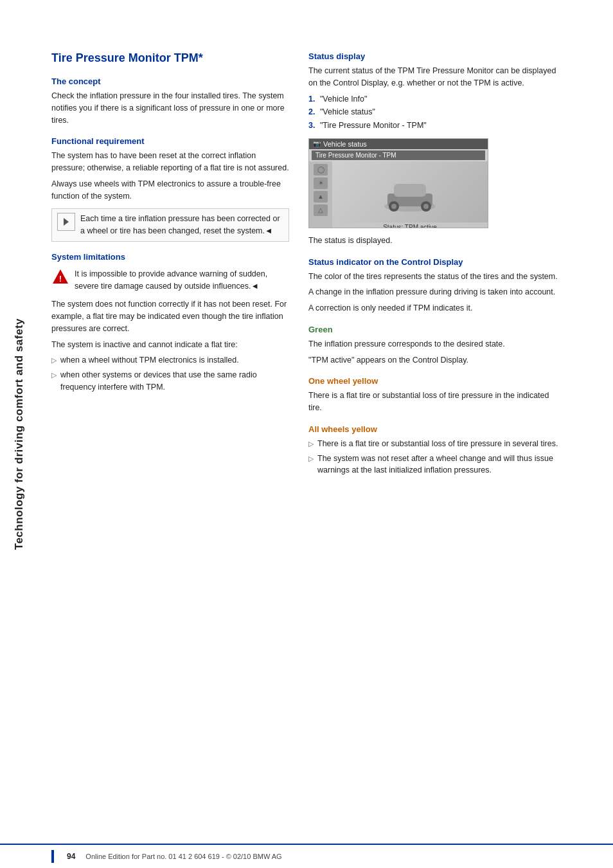  What do you see at coordinates (170, 316) in the screenshot?
I see `limitations-para-0: The system does not function correctly i…` at bounding box center [170, 316].